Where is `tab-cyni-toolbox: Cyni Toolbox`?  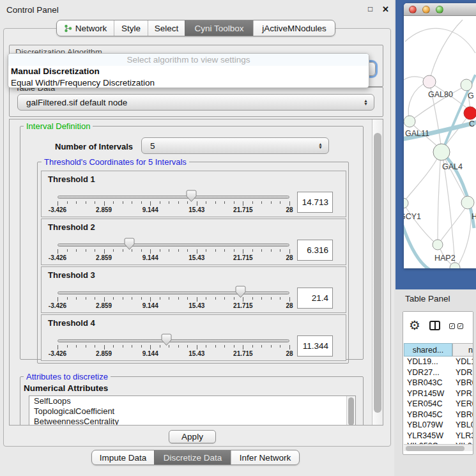
tab-cyni-toolbox: Cyni Toolbox is located at coordinates (219, 28).